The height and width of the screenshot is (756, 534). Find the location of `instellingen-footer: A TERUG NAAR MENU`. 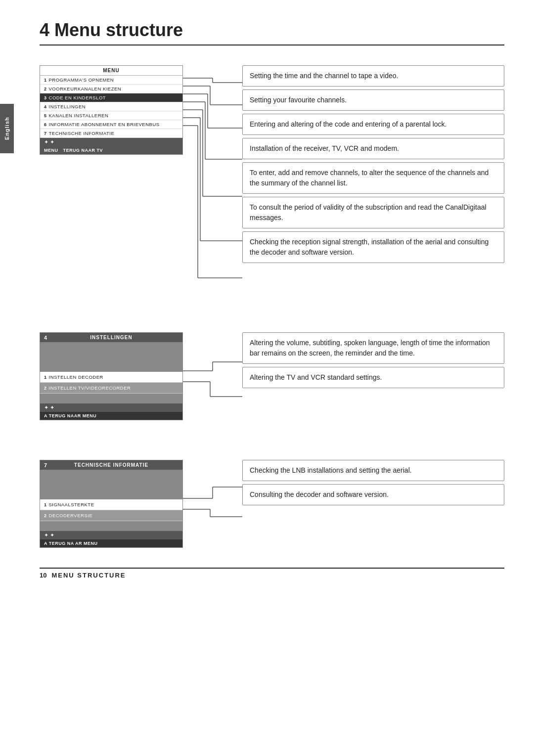

instellingen-footer: A TERUG NAAR MENU is located at coordinates (111, 416).